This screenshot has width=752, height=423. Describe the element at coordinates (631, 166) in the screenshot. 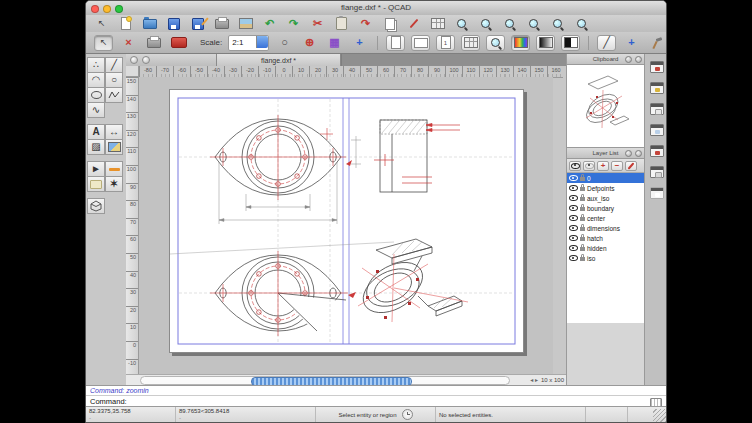

I see `edit-layer-button` at that location.